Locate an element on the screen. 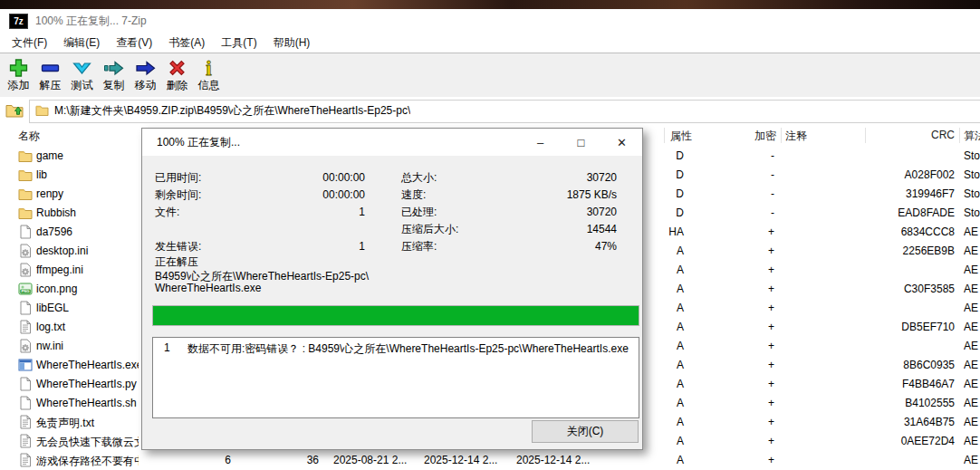 This screenshot has height=470, width=980. menu-item: 书签(A) is located at coordinates (187, 43).